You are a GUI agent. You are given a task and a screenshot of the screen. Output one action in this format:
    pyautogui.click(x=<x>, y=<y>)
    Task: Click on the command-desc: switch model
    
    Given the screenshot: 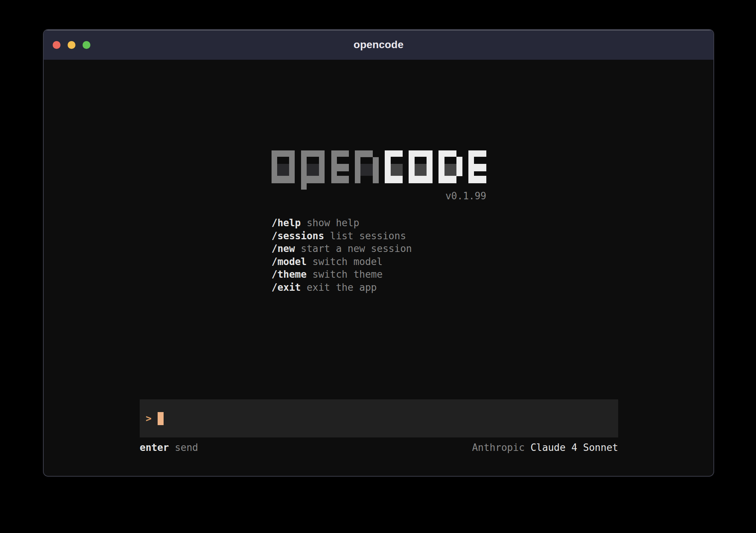 What is the action you would take?
    pyautogui.click(x=348, y=262)
    